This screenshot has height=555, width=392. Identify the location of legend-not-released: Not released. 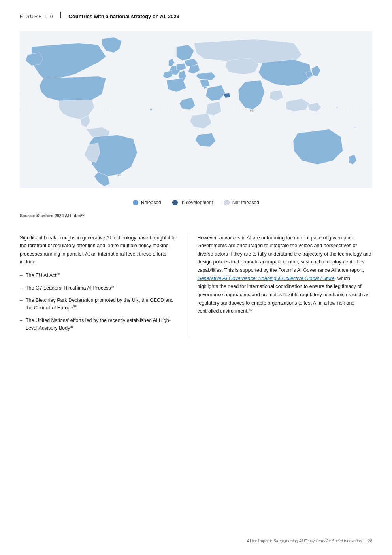
(242, 203).